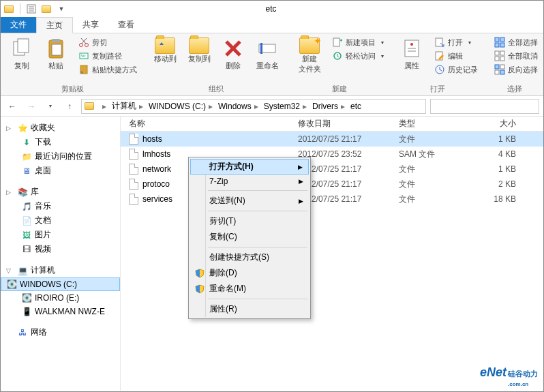 Image resolution: width=544 pixels, height=392 pixels. What do you see at coordinates (108, 56) in the screenshot?
I see `copypath-button: W:复制路径` at bounding box center [108, 56].